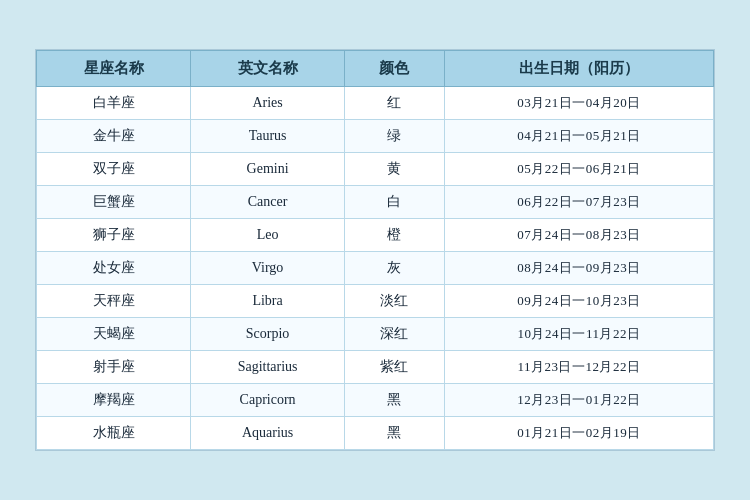  Describe the element at coordinates (268, 434) in the screenshot. I see `cell-english-name: Aquarius` at that location.